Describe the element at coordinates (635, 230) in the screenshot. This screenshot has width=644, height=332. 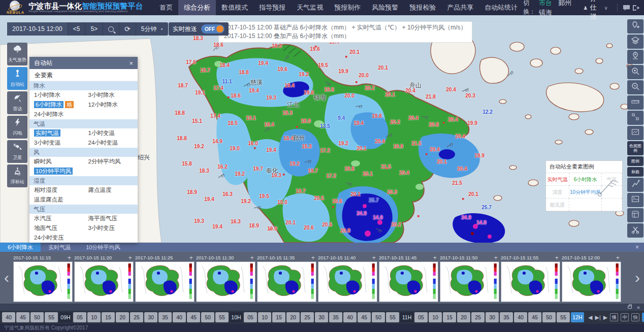
I see `scissors-button` at that location.